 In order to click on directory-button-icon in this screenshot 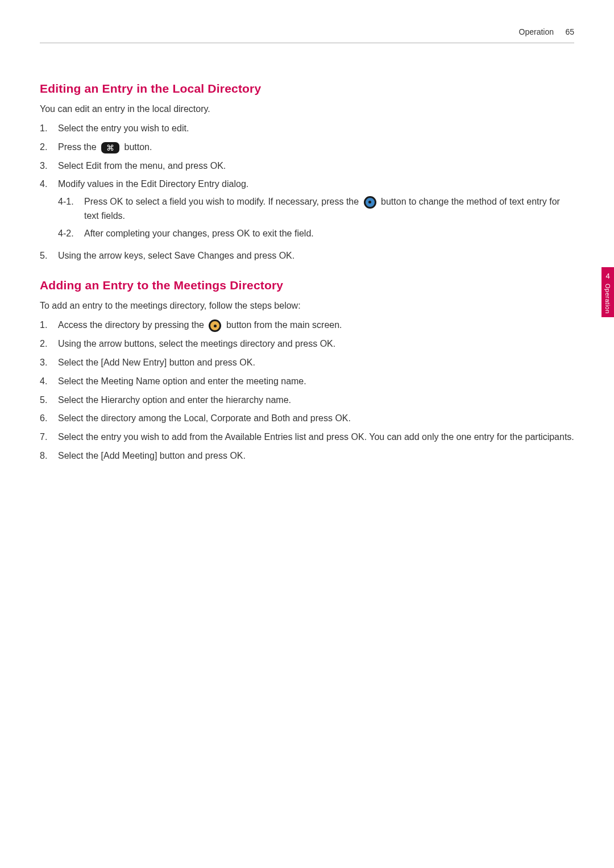, I will do `click(215, 326)`.